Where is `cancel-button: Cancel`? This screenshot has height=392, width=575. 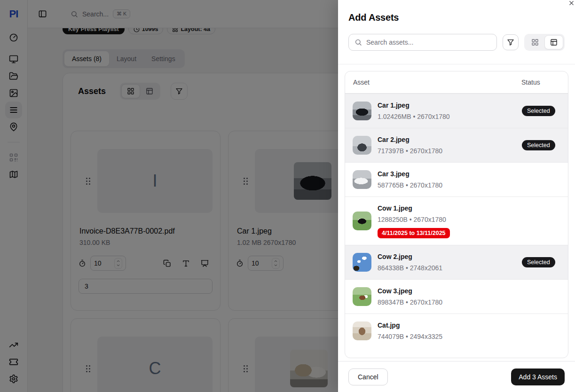
cancel-button: Cancel is located at coordinates (368, 377).